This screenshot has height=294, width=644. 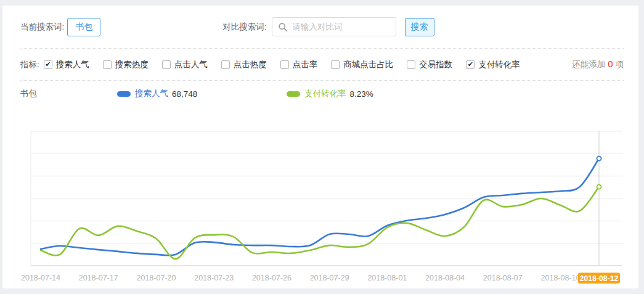 I want to click on compare-input, so click(x=344, y=27).